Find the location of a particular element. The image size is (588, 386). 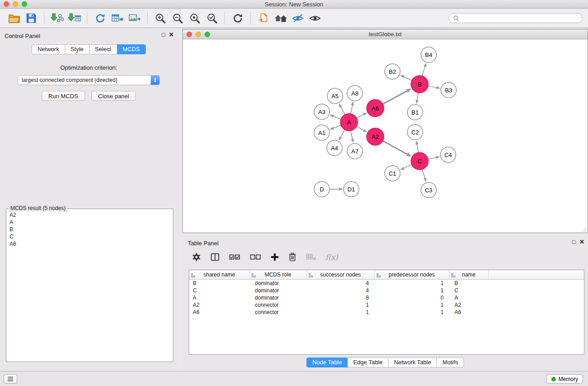

table-cell: A is located at coordinates (219, 298).